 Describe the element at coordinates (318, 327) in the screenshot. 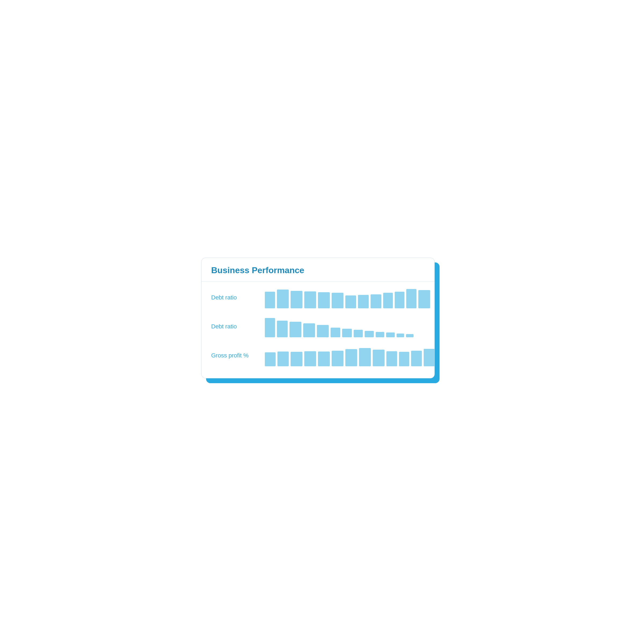

I see `metric-row-debt-ratio-2: Debt ratio` at that location.